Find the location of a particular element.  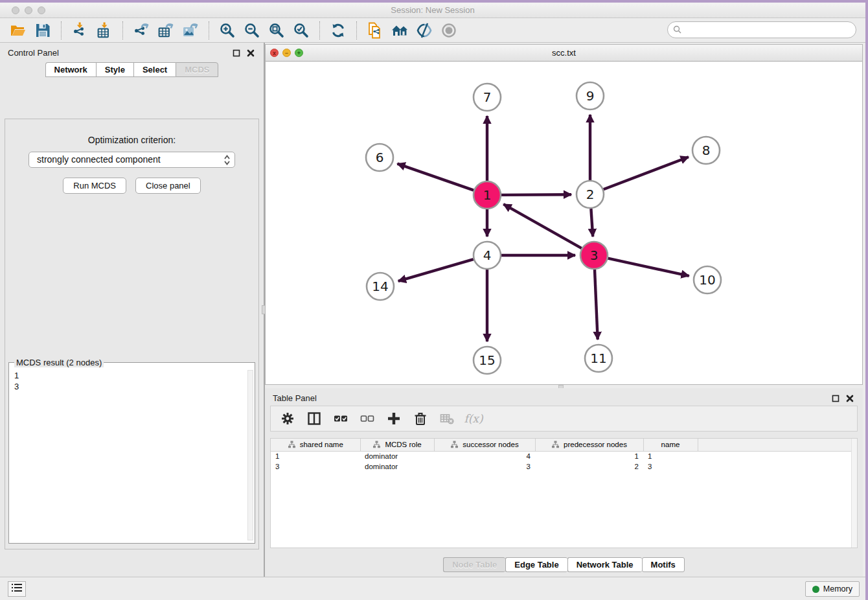

graph-node-8: 8 is located at coordinates (706, 150).